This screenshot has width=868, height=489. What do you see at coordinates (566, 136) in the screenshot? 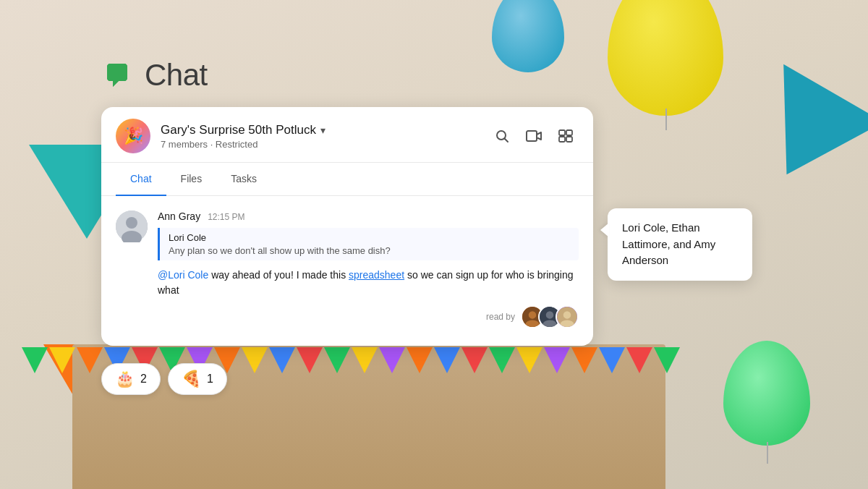
I see `menu-button` at bounding box center [566, 136].